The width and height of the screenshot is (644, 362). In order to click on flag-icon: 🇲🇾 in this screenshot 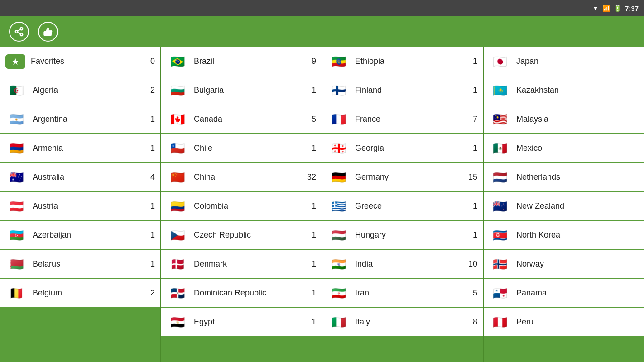, I will do `click(500, 119)`.